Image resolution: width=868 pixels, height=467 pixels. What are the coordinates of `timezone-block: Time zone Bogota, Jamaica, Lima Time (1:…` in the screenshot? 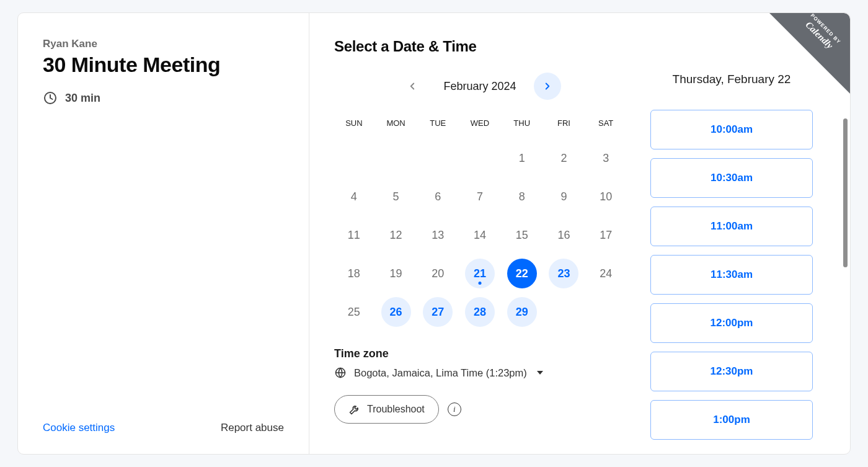 It's located at (480, 363).